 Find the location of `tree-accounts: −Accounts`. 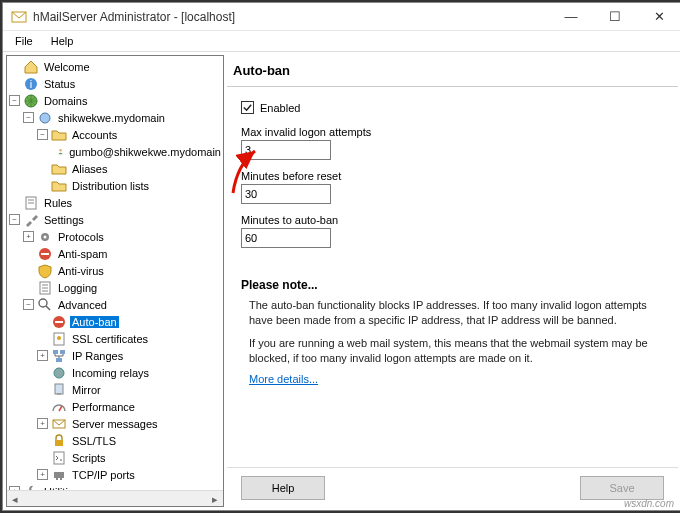

tree-accounts: −Accounts is located at coordinates (116, 134).